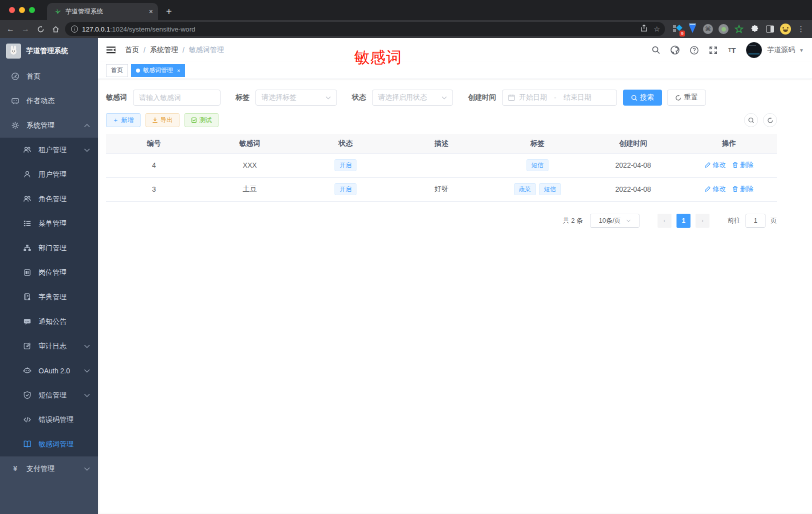 The width and height of the screenshot is (812, 514). What do you see at coordinates (739, 29) in the screenshot?
I see `extension-star-icon` at bounding box center [739, 29].